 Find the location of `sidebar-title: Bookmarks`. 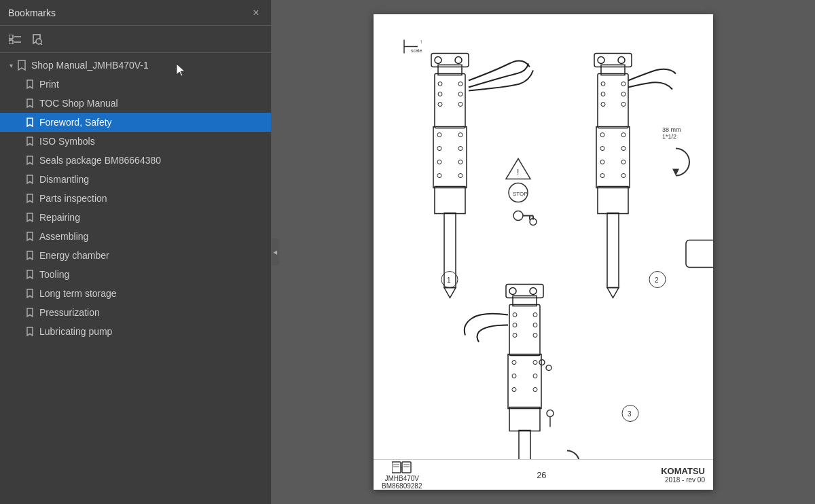

sidebar-title: Bookmarks is located at coordinates (32, 13).